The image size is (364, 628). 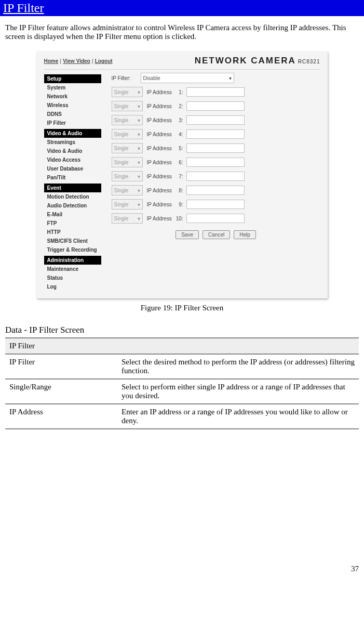 What do you see at coordinates (73, 224) in the screenshot?
I see `sidebar-item: FTP` at bounding box center [73, 224].